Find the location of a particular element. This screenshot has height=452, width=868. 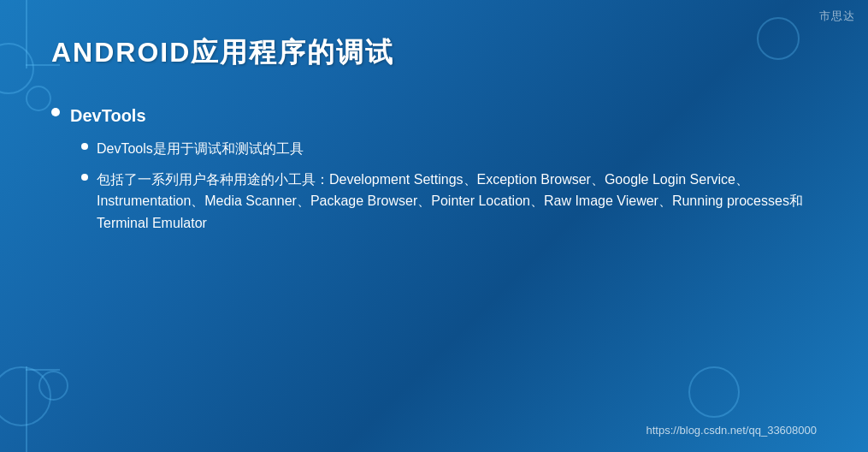

deco-line-left-bottom is located at coordinates (27, 409).